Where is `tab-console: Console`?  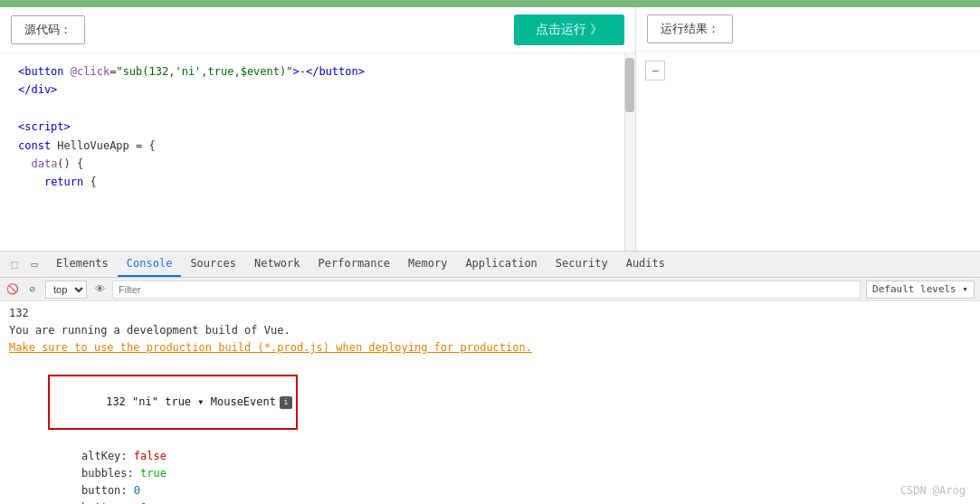 tab-console: Console is located at coordinates (150, 264).